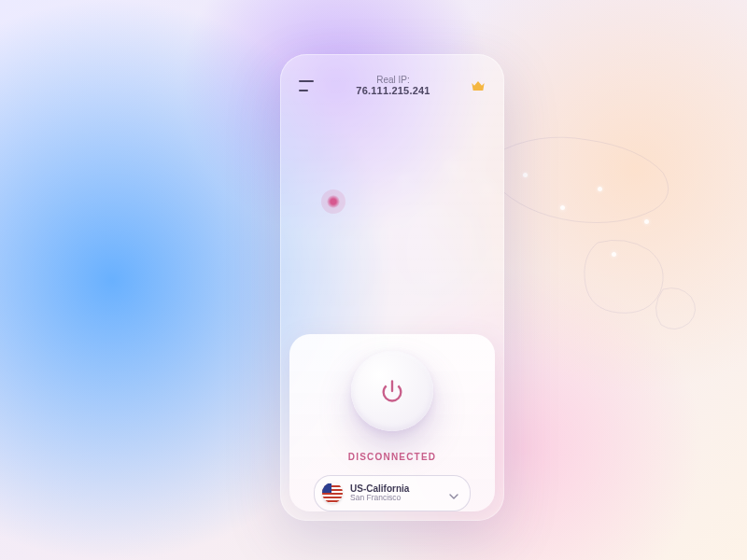  What do you see at coordinates (392, 217) in the screenshot?
I see `map-area` at bounding box center [392, 217].